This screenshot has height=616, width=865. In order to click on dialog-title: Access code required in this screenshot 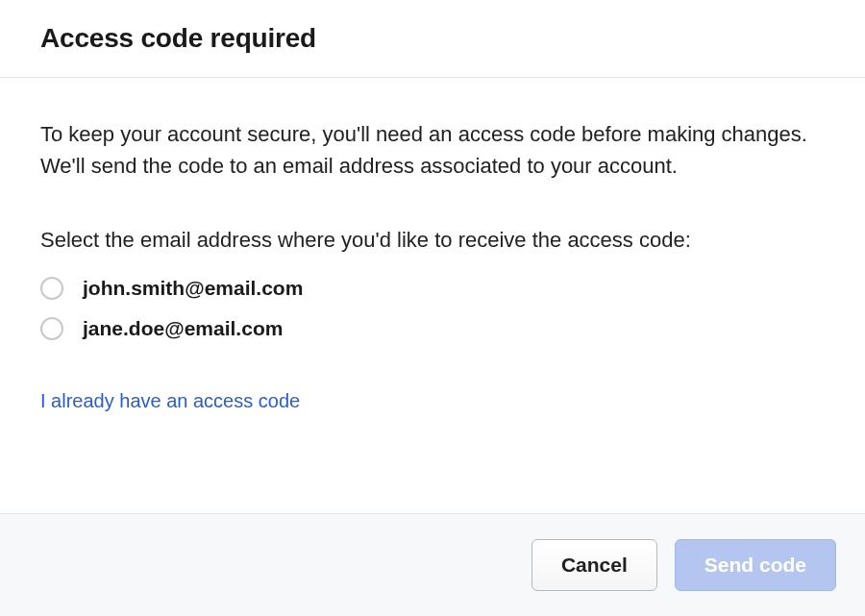, I will do `click(432, 38)`.